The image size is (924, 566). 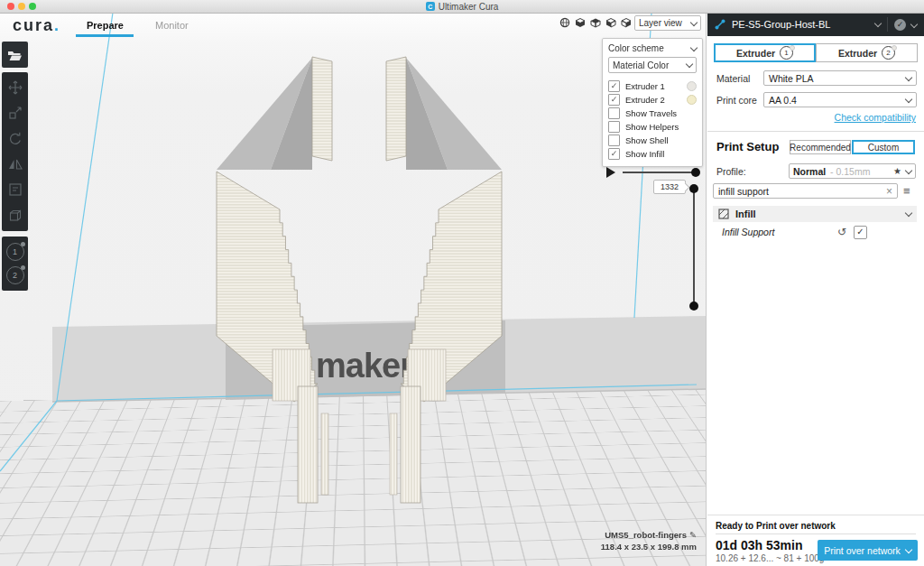 What do you see at coordinates (15, 252) in the screenshot?
I see `extruder-1-select-button: 1` at bounding box center [15, 252].